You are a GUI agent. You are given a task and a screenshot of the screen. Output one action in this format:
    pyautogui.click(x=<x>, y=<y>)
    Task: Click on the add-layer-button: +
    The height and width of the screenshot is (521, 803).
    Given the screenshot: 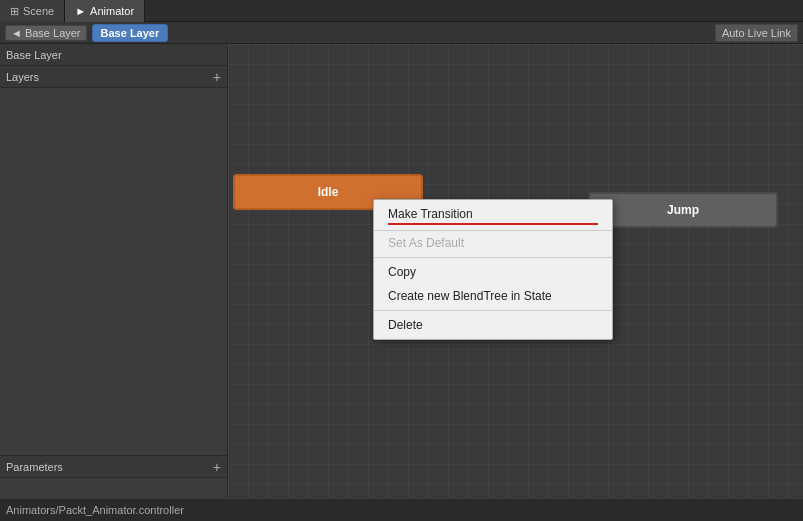 What is the action you would take?
    pyautogui.click(x=217, y=77)
    